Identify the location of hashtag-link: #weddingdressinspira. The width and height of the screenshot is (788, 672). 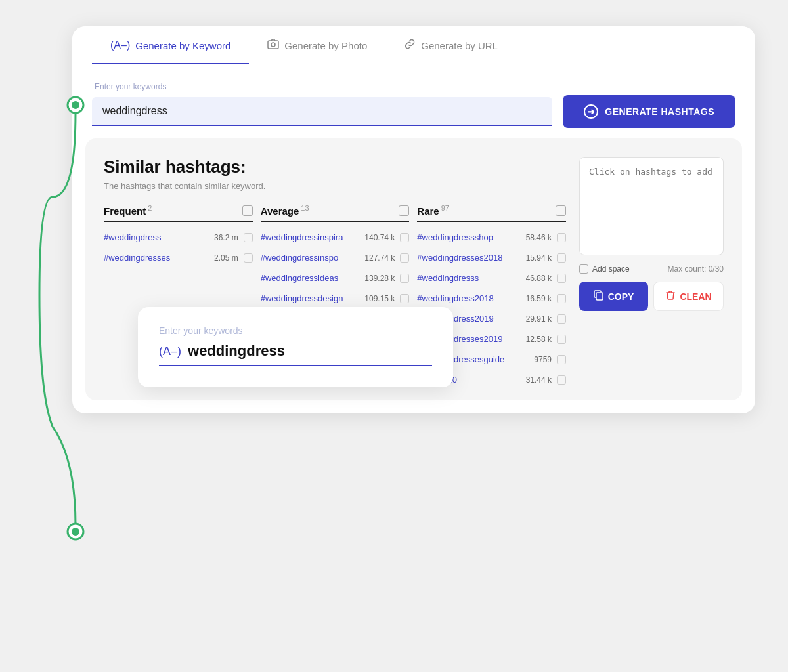
(311, 238).